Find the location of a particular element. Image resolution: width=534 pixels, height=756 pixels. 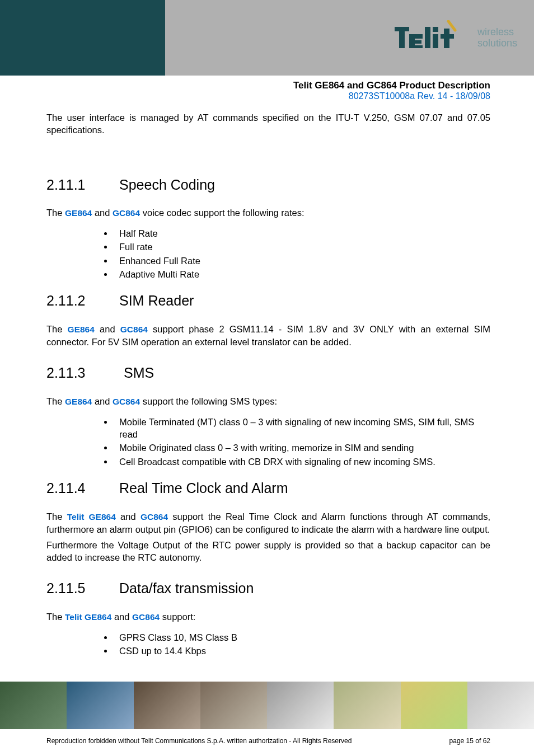

section-title: SIM Reader is located at coordinates (157, 301).